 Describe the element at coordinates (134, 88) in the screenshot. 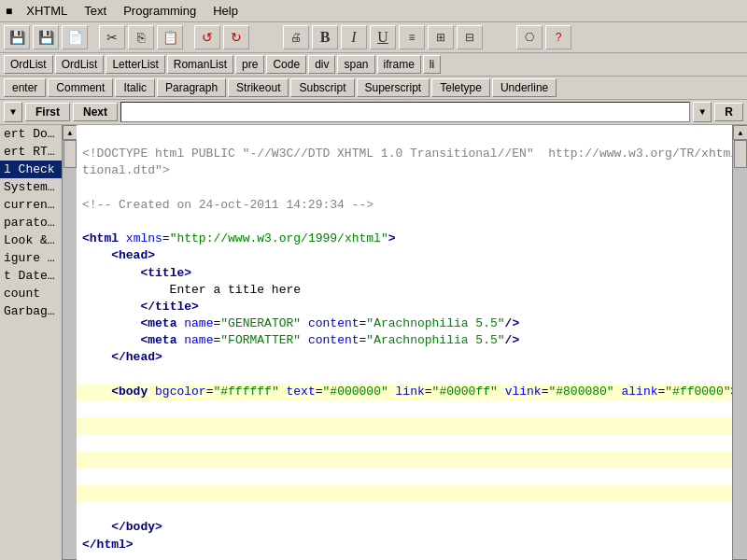

I see `italic-btn: Italic` at that location.